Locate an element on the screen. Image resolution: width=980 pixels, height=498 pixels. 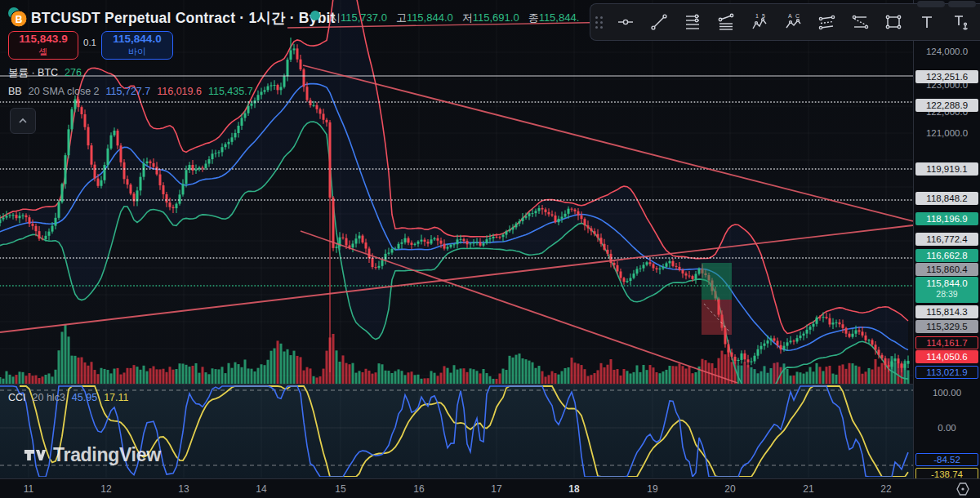
bb-upper-value: 116,019.6 is located at coordinates (180, 91).